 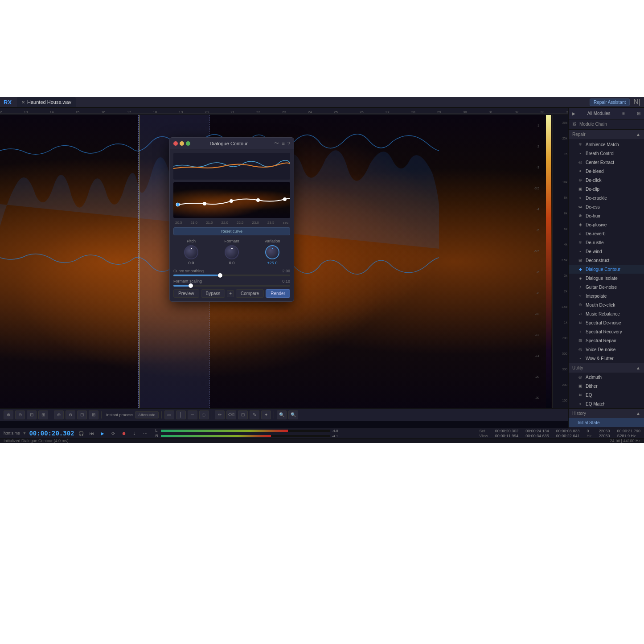 What do you see at coordinates (232, 200) in the screenshot?
I see `dialog-spectrogram-display` at bounding box center [232, 200].